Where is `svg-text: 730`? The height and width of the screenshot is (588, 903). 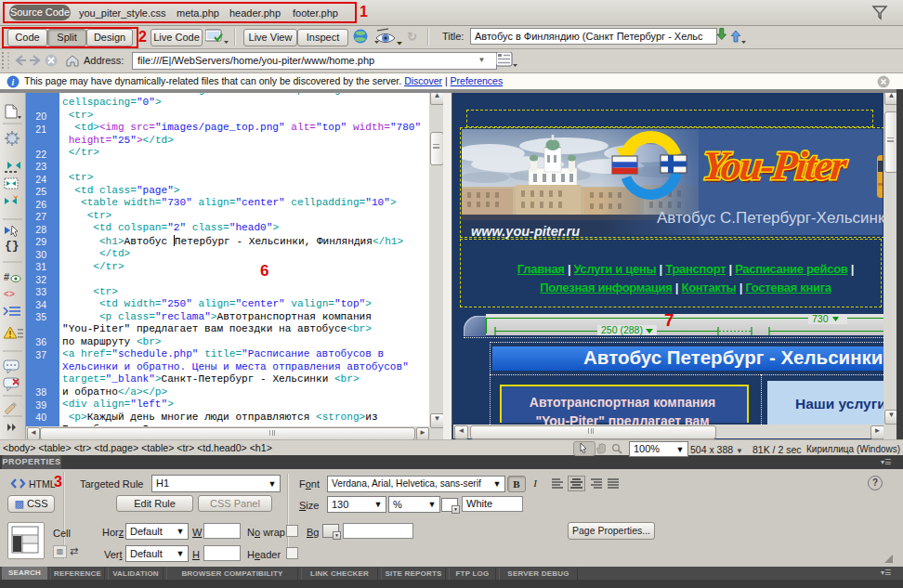 svg-text: 730 is located at coordinates (820, 320).